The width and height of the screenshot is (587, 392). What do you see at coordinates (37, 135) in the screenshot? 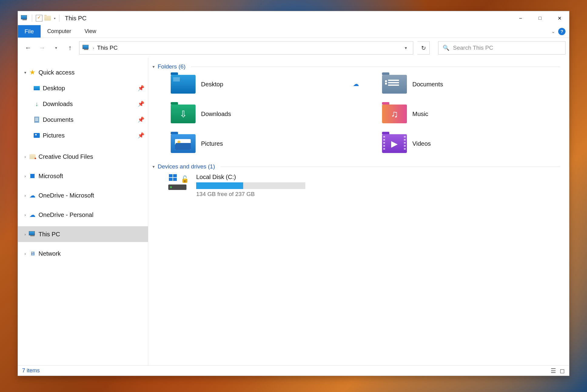
I see `pictures-icon` at bounding box center [37, 135].